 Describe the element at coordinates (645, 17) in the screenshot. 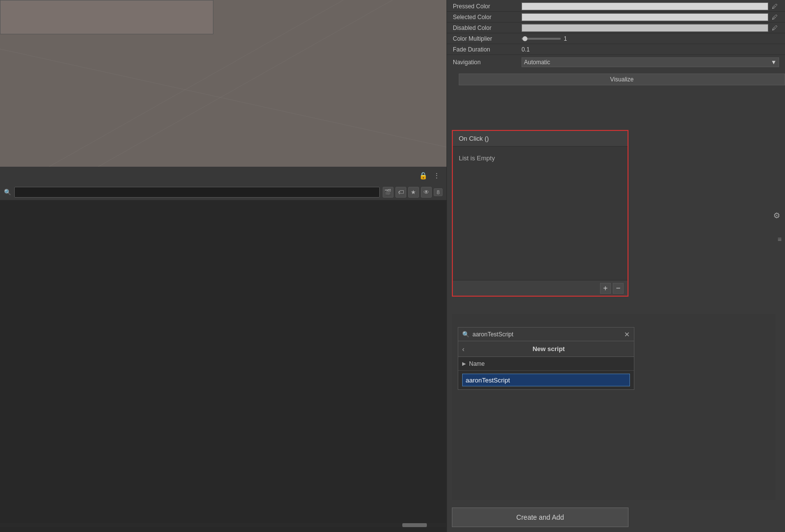

I see `selected-color-field` at that location.